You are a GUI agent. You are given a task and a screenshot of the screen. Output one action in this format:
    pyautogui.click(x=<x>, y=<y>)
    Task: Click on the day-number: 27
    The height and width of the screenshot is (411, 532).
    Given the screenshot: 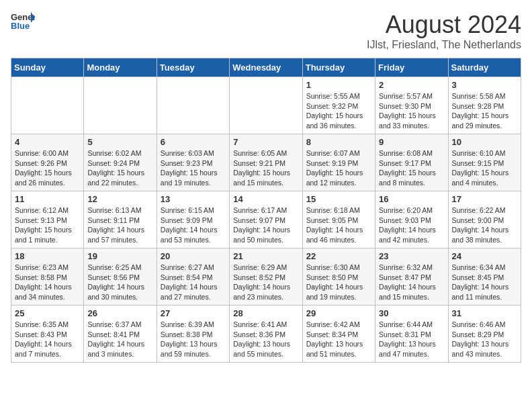 What is the action you would take?
    pyautogui.click(x=193, y=313)
    